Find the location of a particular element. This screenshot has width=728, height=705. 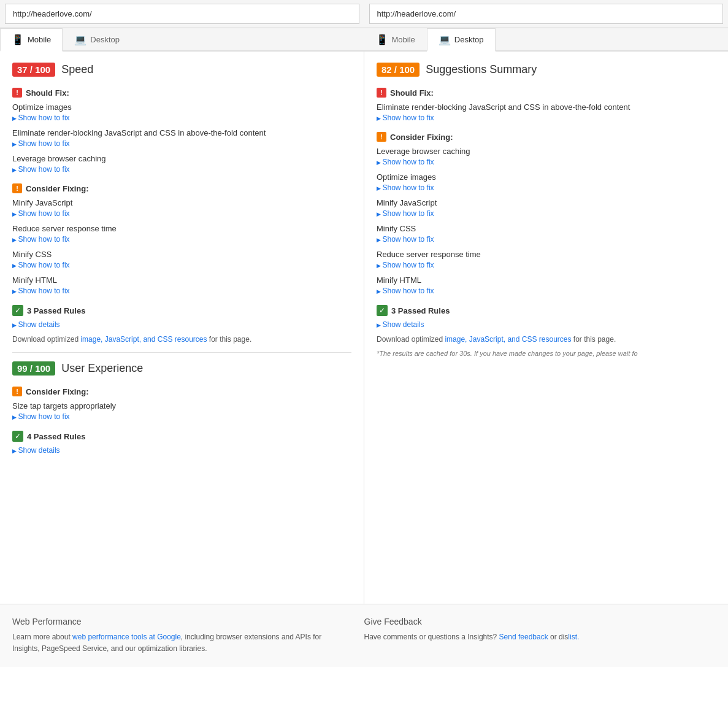

speed-score-badge: 37 / 100 is located at coordinates (34, 70).